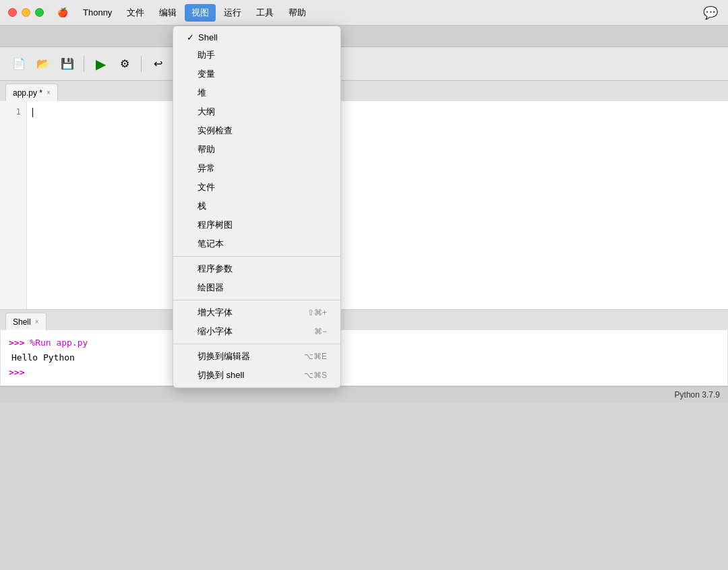 Image resolution: width=728 pixels, height=570 pixels. Describe the element at coordinates (135, 13) in the screenshot. I see `menu-file: 文件` at that location.